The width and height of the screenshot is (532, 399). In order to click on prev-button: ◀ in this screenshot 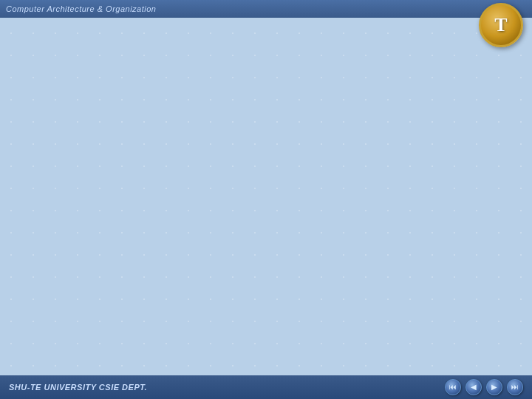, I will do `click(474, 387)`.